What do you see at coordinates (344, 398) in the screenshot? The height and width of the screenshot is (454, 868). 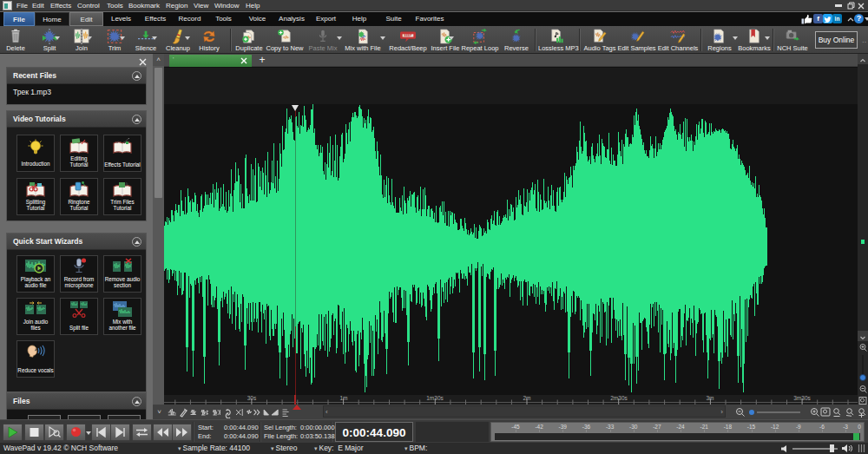 I see `svg-text: 1m` at bounding box center [344, 398].